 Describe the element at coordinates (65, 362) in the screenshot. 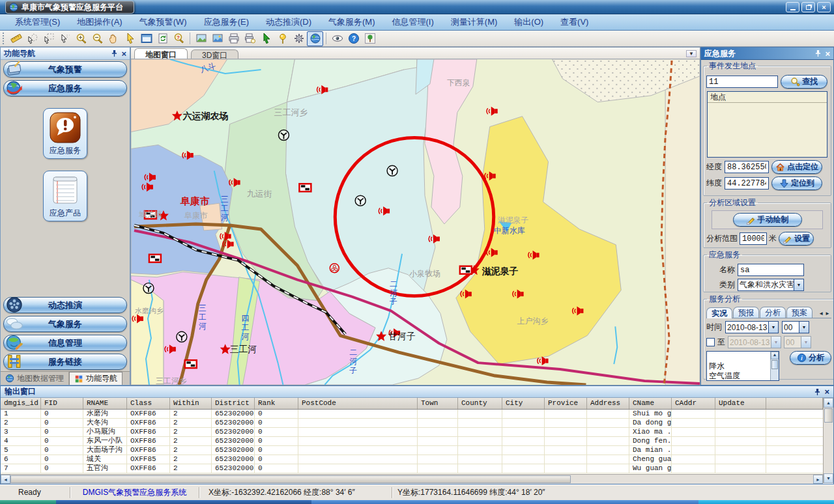

I see `sidebar-group-service-links: 服务链接` at that location.